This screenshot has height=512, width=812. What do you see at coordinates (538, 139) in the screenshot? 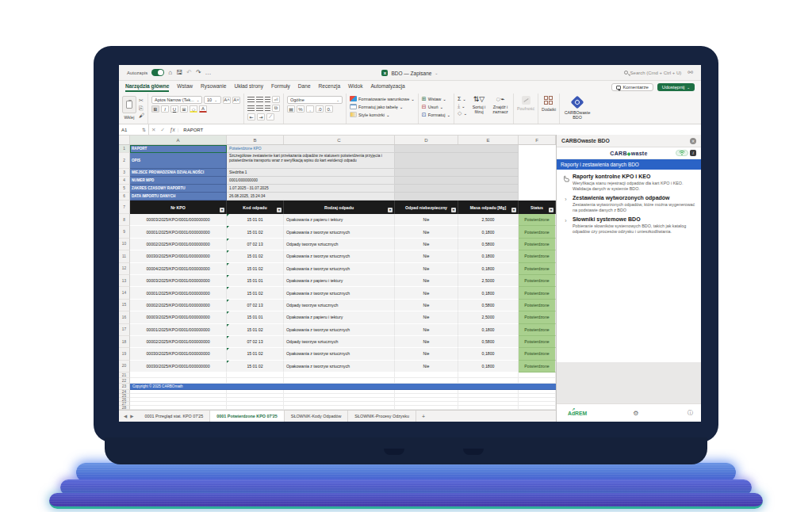
I see `column-header-F: F` at bounding box center [538, 139].